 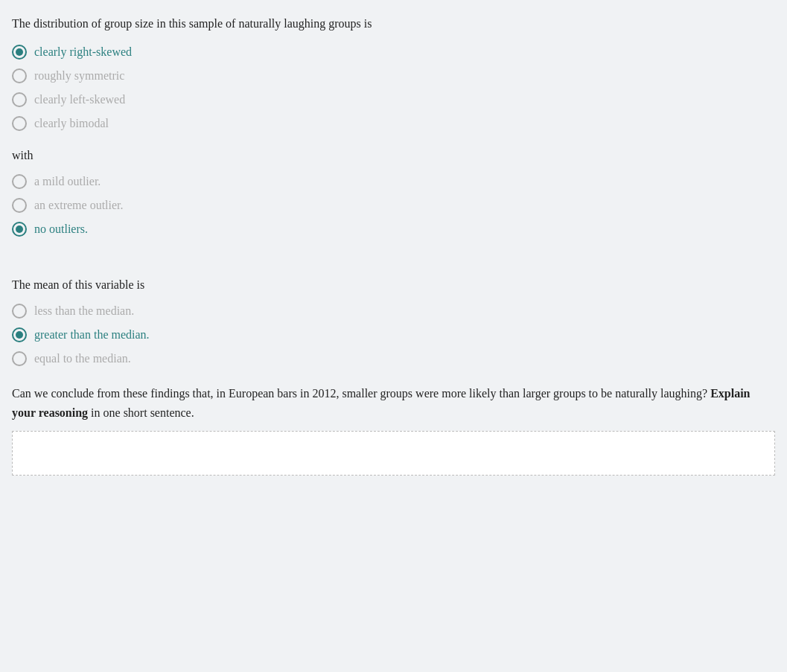 I want to click on label-no-outliers: no outliers., so click(x=61, y=229).